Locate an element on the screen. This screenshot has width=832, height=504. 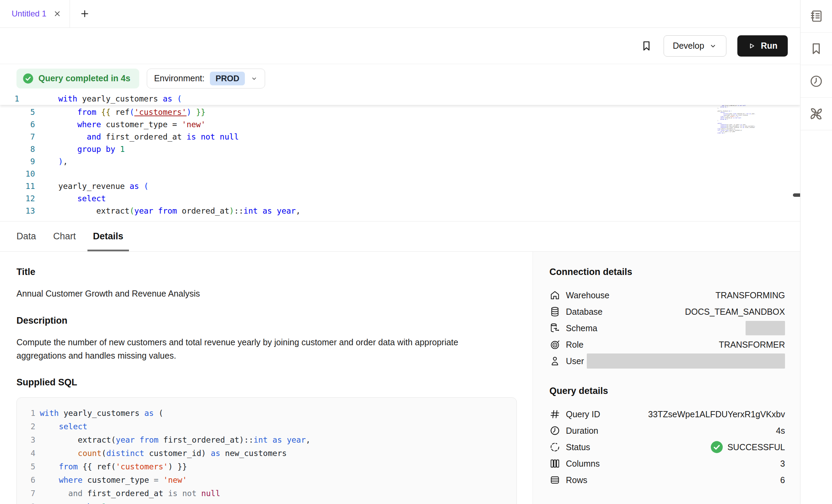
detail-row-query-id: Query ID33TZseWpe1ALFDUYerxR1gVKxbv is located at coordinates (667, 414).